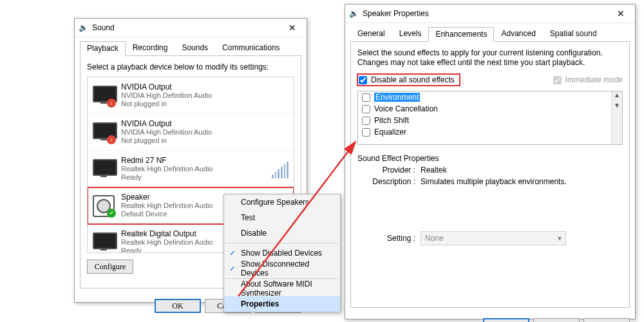 The width and height of the screenshot is (644, 322). I want to click on menu-about-midi: About Software MIDI Synthesizer, so click(282, 289).